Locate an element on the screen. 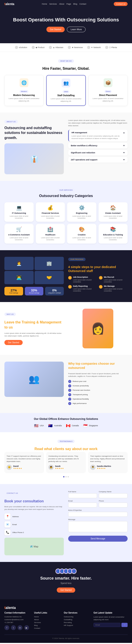 The width and height of the screenshot is (132, 644). accordion-item-4: 24/7 operations and support ▼ is located at coordinates (98, 160).